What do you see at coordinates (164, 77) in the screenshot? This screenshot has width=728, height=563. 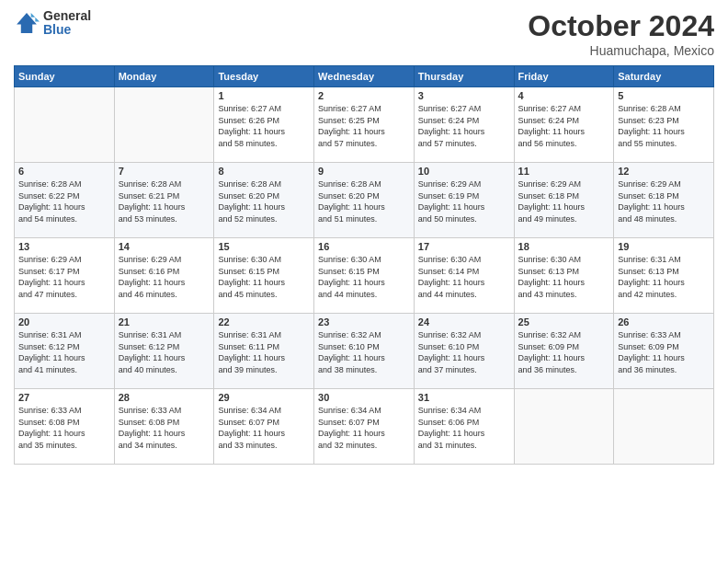 I see `col-header-monday: Monday` at bounding box center [164, 77].